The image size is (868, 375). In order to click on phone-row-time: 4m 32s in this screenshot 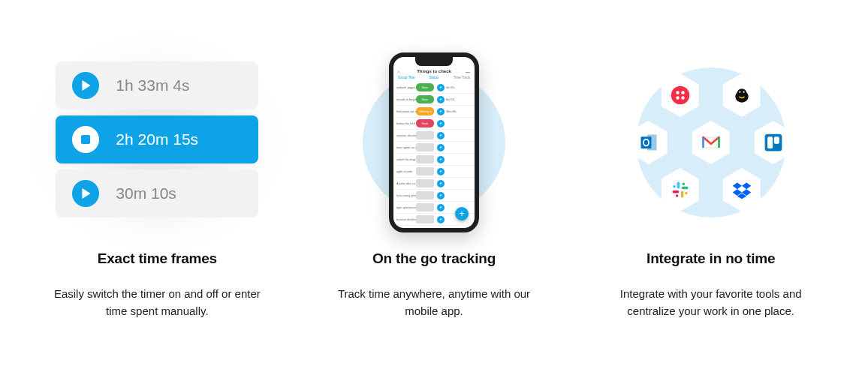, I will do `click(451, 88)`.